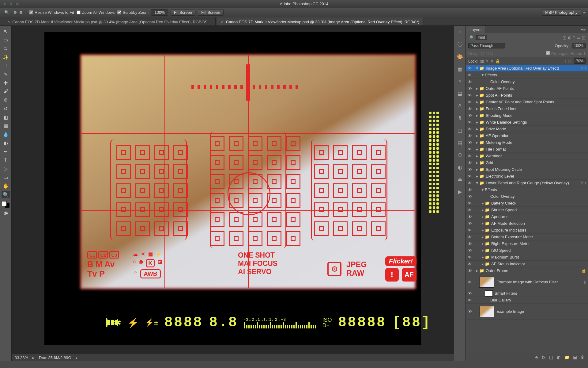  Describe the element at coordinates (96, 12) in the screenshot. I see `zoom-all-check: Zoom All Windows` at that location.